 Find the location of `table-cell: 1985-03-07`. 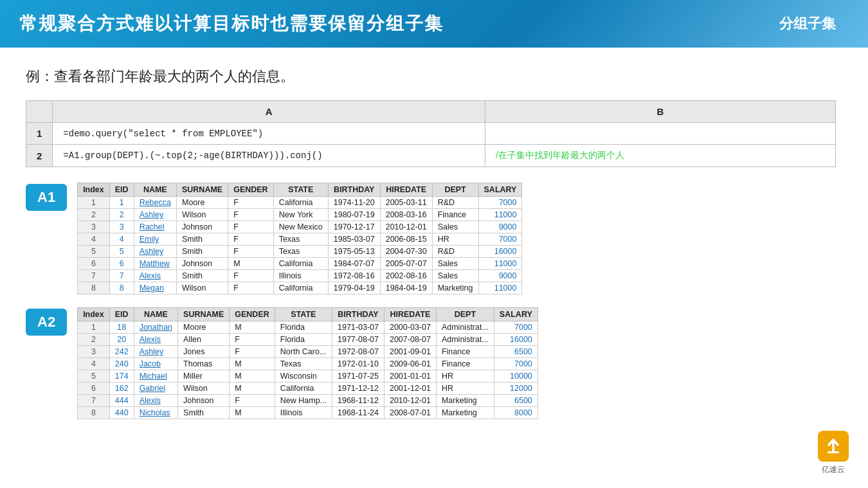

table-cell: 1985-03-07 is located at coordinates (354, 239).